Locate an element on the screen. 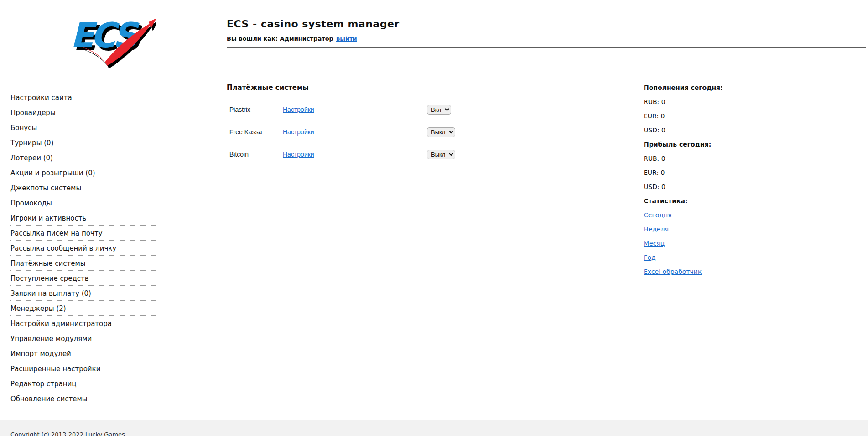 This screenshot has width=868, height=436. payment-row-bitcoin: Bitcoin Настройки Выкл is located at coordinates (423, 154).